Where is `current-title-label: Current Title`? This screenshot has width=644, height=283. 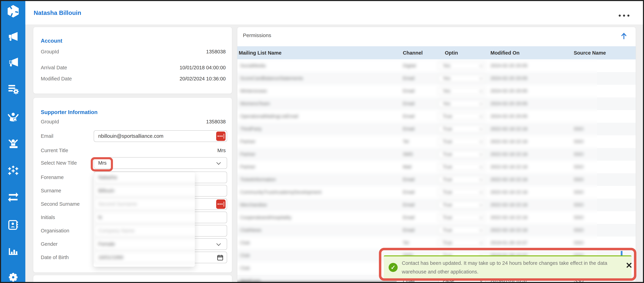 current-title-label: Current Title is located at coordinates (54, 150).